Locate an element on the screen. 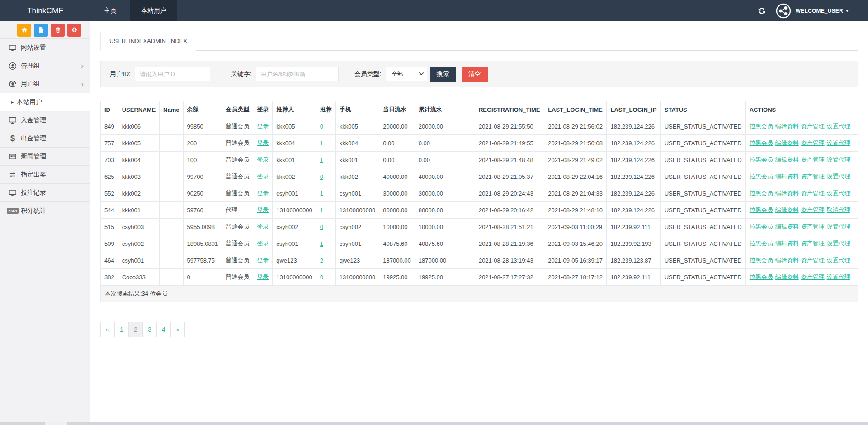 The image size is (868, 425). sidebar-item-site-users: ▸ 本站用户 is located at coordinates (45, 102).